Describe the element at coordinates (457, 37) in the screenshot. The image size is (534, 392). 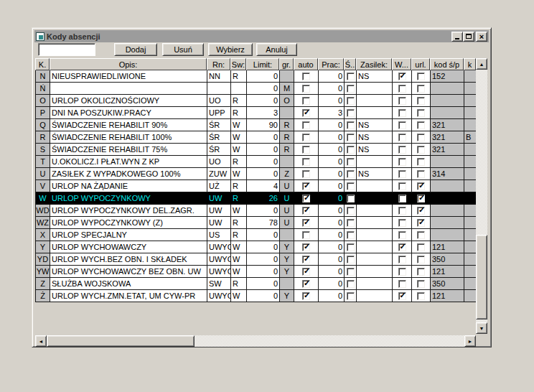
I see `minimize-button` at that location.